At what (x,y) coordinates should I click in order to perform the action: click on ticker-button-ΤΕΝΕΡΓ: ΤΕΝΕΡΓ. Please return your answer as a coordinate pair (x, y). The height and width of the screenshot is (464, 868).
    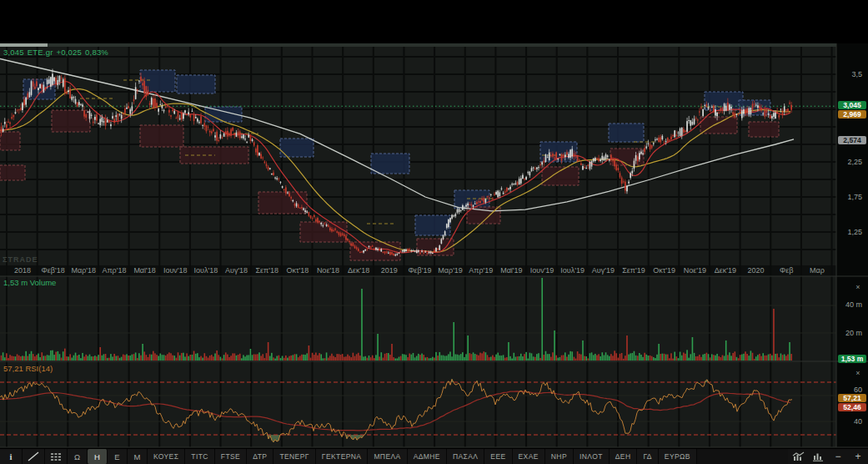
    Looking at the image, I should click on (294, 456).